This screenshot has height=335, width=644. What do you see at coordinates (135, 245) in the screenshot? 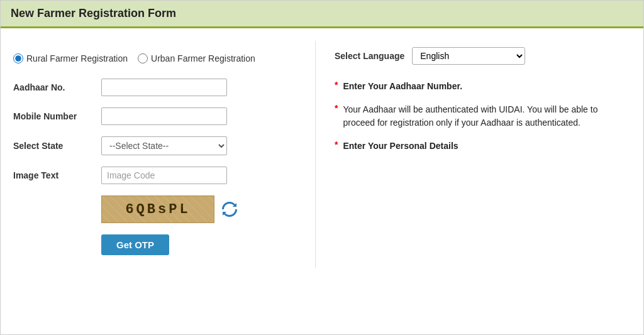
I see `get-otp-button: Get OTP` at bounding box center [135, 245].